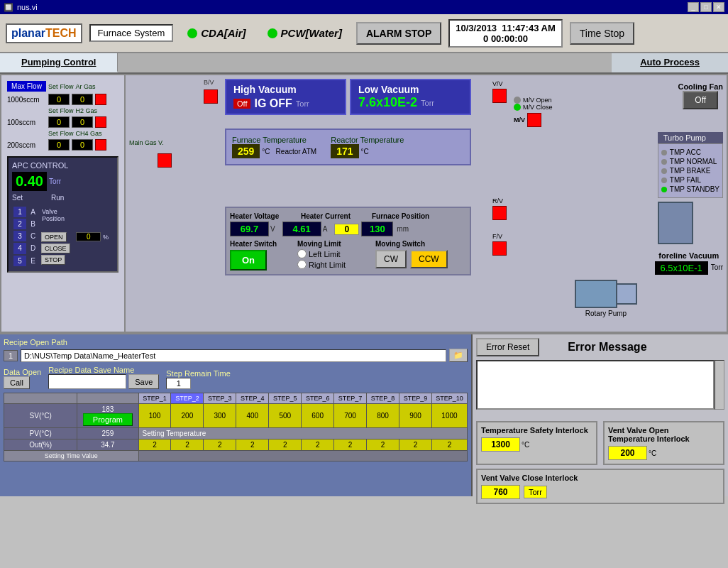 The height and width of the screenshot is (568, 728). Describe the element at coordinates (211, 97) in the screenshot. I see `bv-valve` at that location.